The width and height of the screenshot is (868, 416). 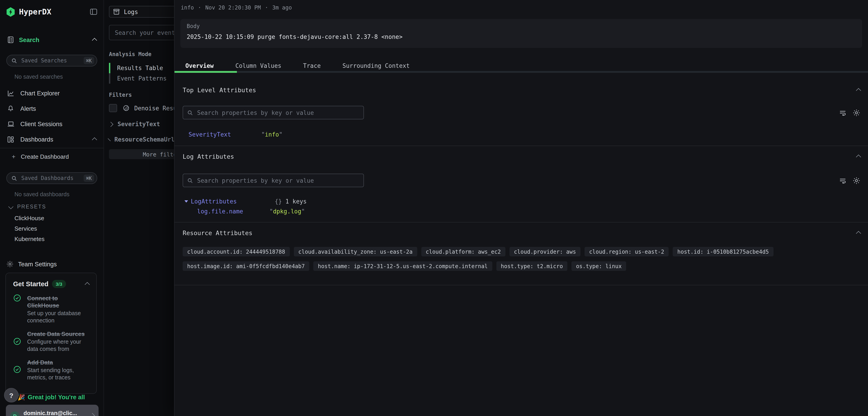 What do you see at coordinates (14, 61) in the screenshot?
I see `search-icon` at bounding box center [14, 61].